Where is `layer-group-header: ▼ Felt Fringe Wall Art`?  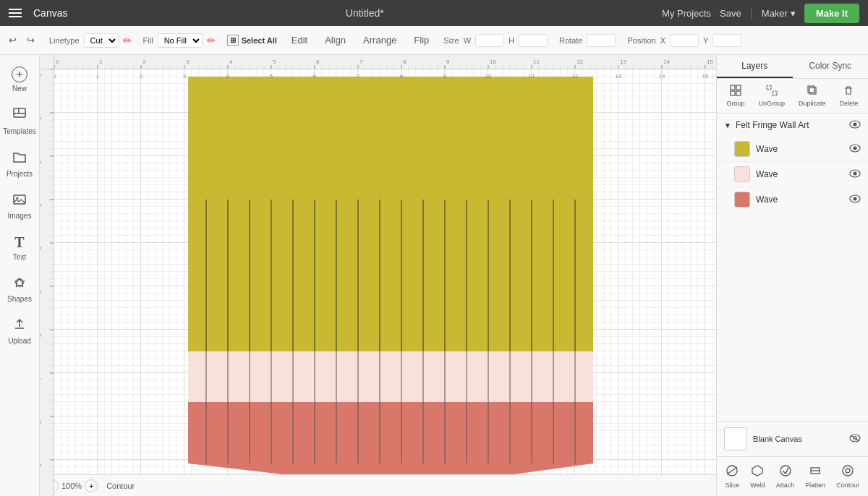 layer-group-header: ▼ Felt Fringe Wall Art is located at coordinates (793, 125).